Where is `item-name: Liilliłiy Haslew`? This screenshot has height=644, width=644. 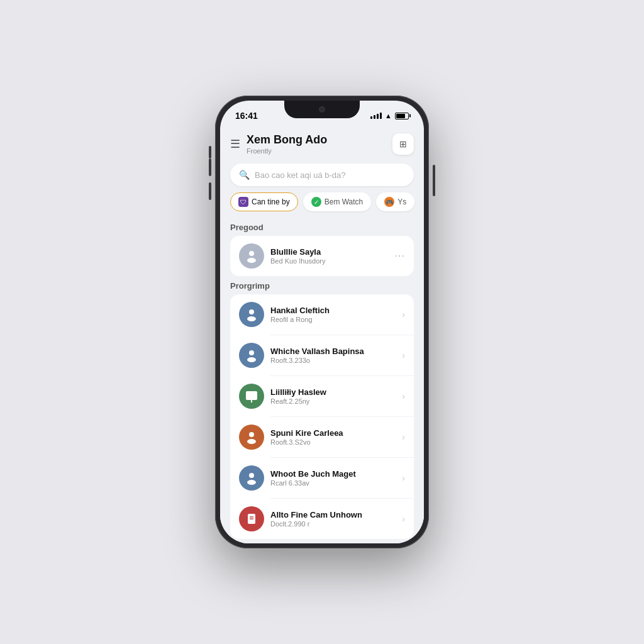 item-name: Liilliłiy Haslew is located at coordinates (333, 392).